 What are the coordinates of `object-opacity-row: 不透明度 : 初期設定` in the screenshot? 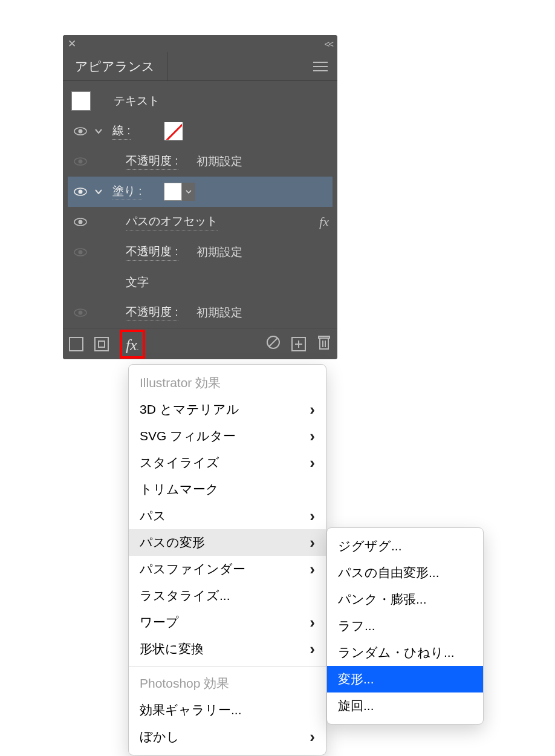 It's located at (200, 313).